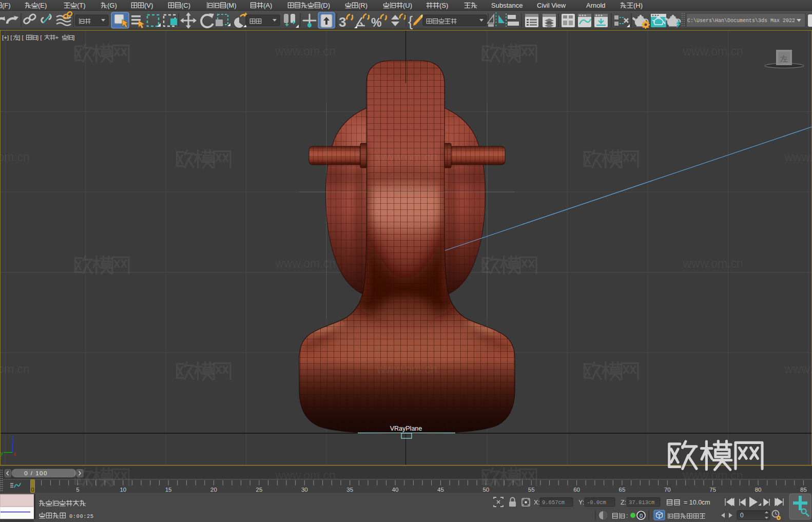  What do you see at coordinates (642, 502) in the screenshot?
I see `svg-text: 37.813cm` at bounding box center [642, 502].